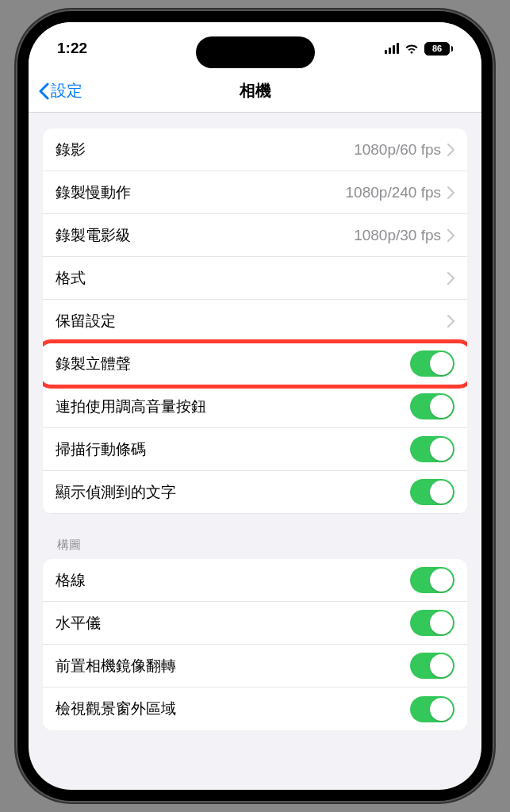 The width and height of the screenshot is (510, 812). I want to click on row-value: 1080p/30 fps, so click(397, 236).